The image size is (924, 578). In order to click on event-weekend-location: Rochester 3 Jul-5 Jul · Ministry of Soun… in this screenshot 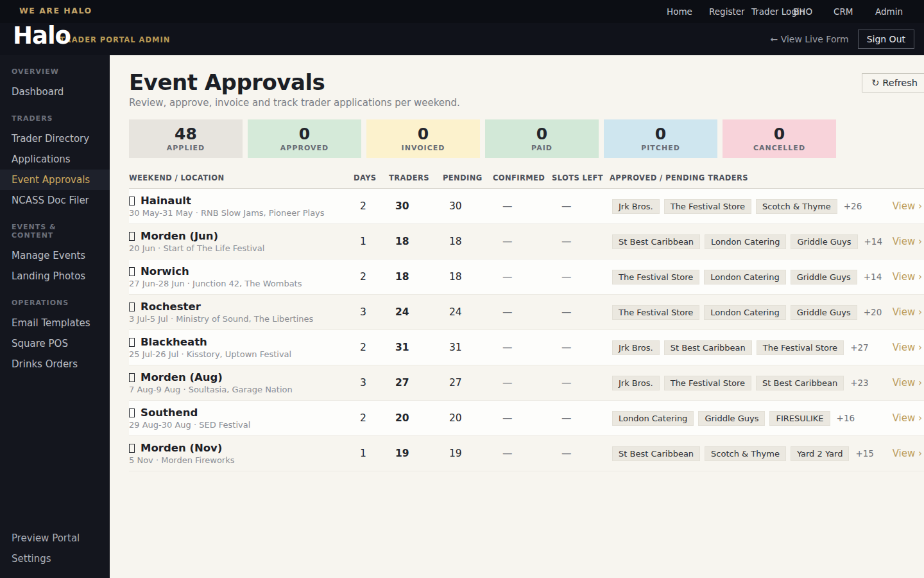, I will do `click(241, 312)`.